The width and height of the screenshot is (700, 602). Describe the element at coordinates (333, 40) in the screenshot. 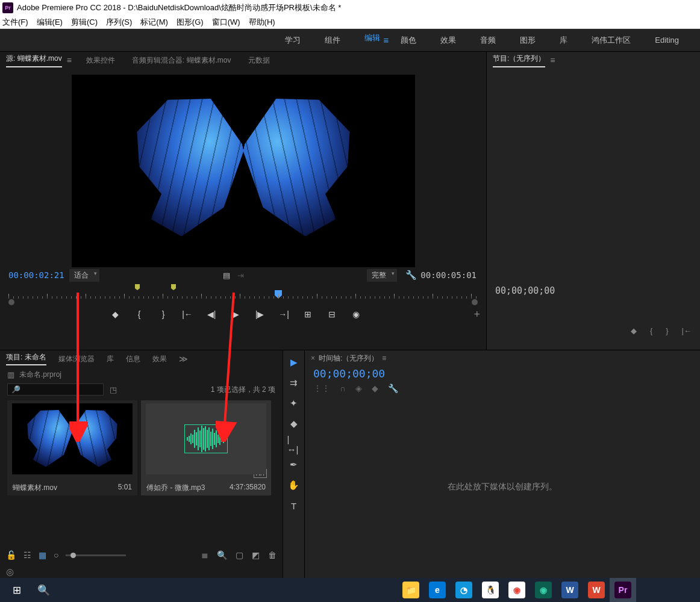

I see `workspace-tab-组件: 组件` at that location.